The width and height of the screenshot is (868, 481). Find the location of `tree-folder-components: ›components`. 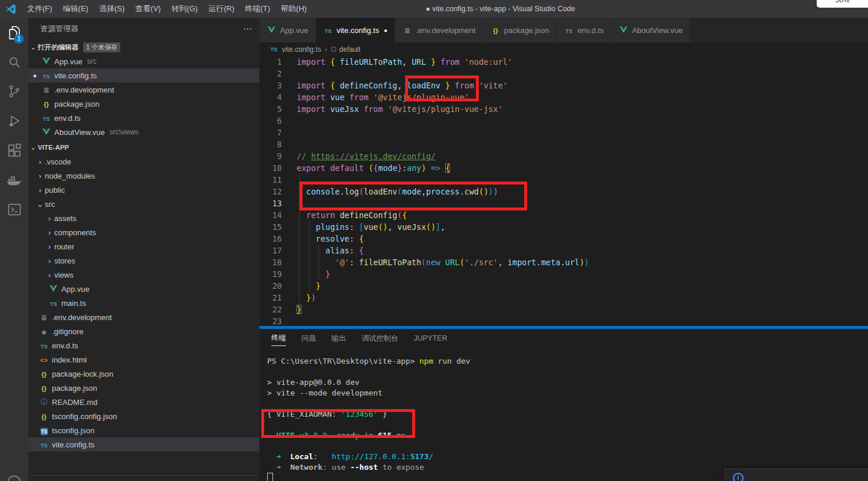

tree-folder-components: ›components is located at coordinates (144, 232).